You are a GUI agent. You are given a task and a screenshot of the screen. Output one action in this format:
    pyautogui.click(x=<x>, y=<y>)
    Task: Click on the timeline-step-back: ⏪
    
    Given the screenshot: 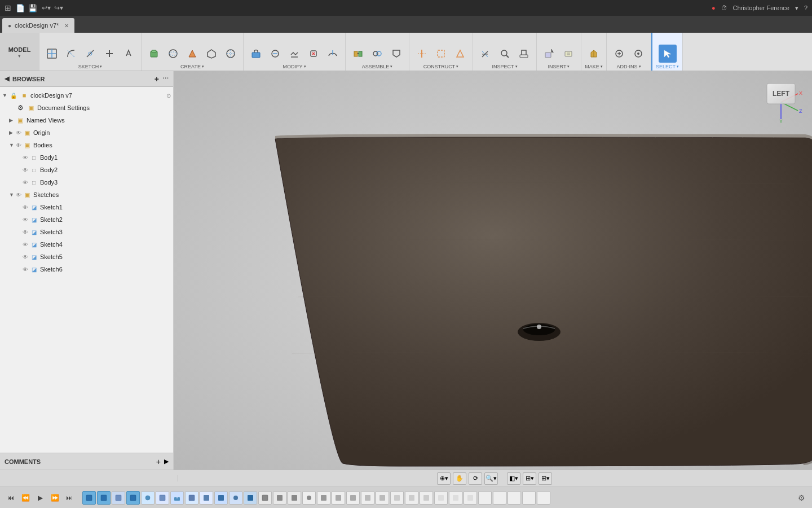 What is the action you would take?
    pyautogui.click(x=25, y=498)
    